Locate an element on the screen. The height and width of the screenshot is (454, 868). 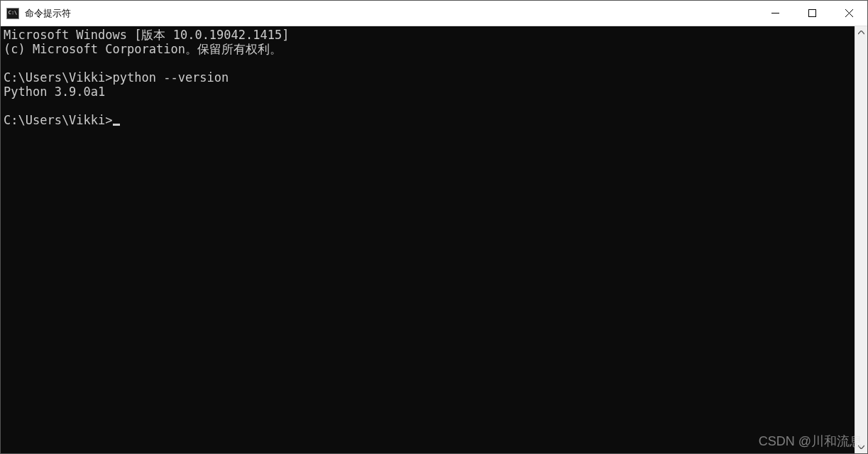
maximize-button is located at coordinates (812, 13).